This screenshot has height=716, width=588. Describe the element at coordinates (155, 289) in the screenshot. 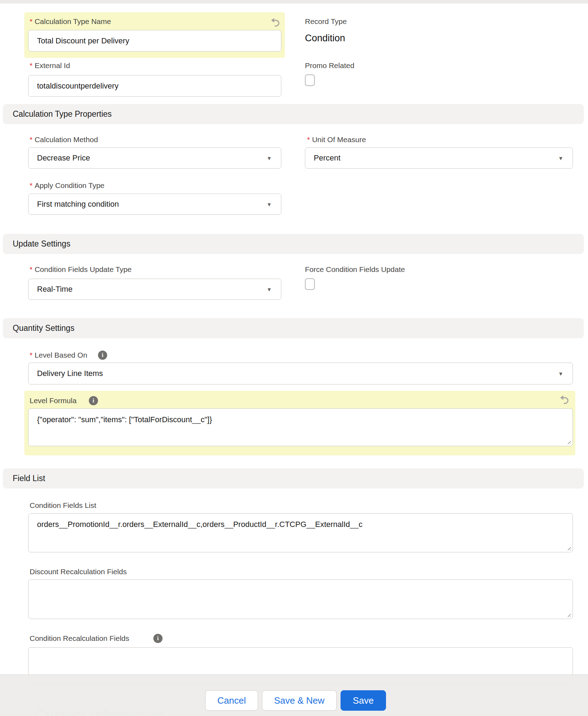

I see `condition-fields-update-type-select: Real-Time ▼` at that location.